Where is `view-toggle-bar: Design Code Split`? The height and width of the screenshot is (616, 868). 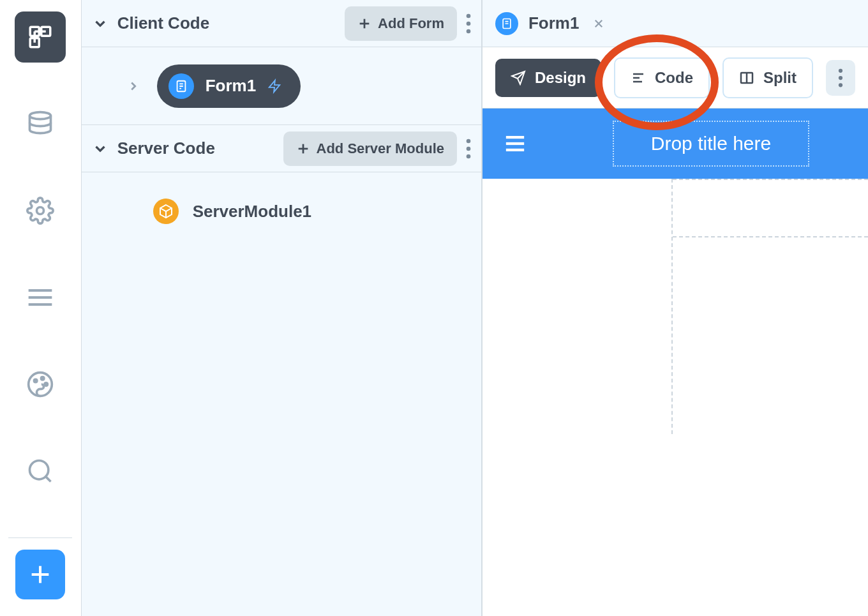
view-toggle-bar: Design Code Split is located at coordinates (675, 78).